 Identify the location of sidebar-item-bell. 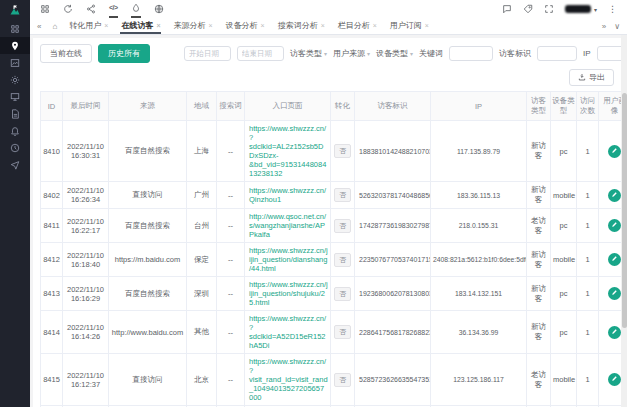
(15, 130).